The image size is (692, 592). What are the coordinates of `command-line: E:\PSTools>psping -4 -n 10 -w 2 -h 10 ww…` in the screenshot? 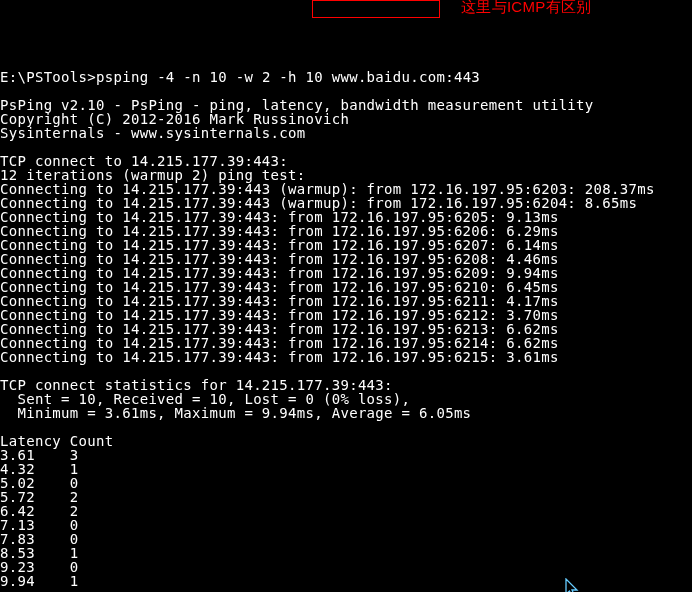 It's located at (240, 77).